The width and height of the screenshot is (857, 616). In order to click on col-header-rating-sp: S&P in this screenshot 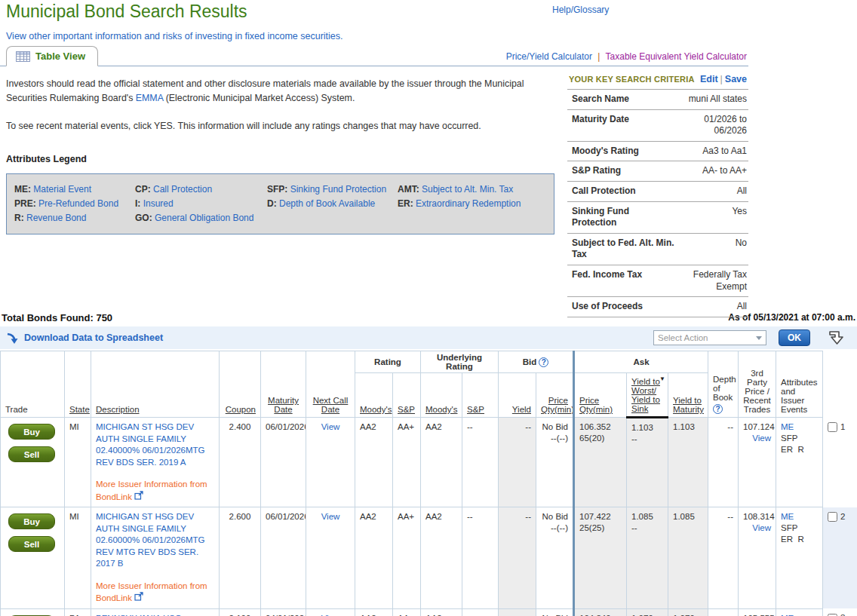, I will do `click(407, 395)`.